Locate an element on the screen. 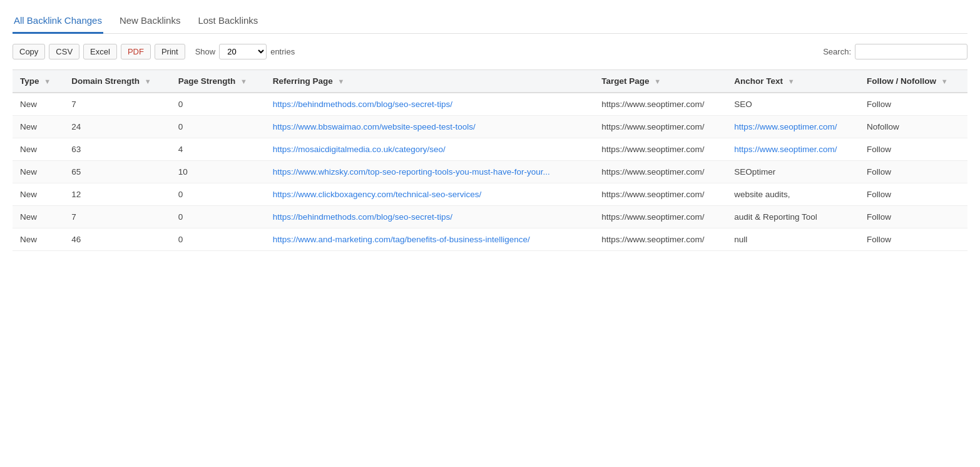  cell-follow-nofollow: Nofollow is located at coordinates (914, 127).